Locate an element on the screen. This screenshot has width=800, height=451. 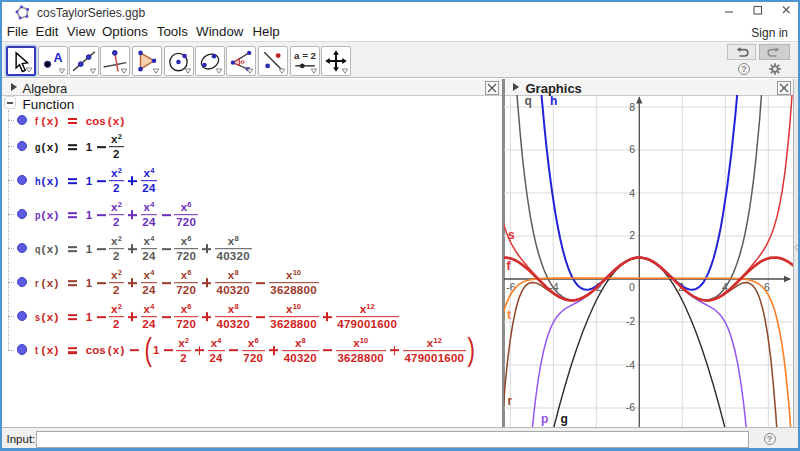
svg-text: a = 2 is located at coordinates (306, 56).